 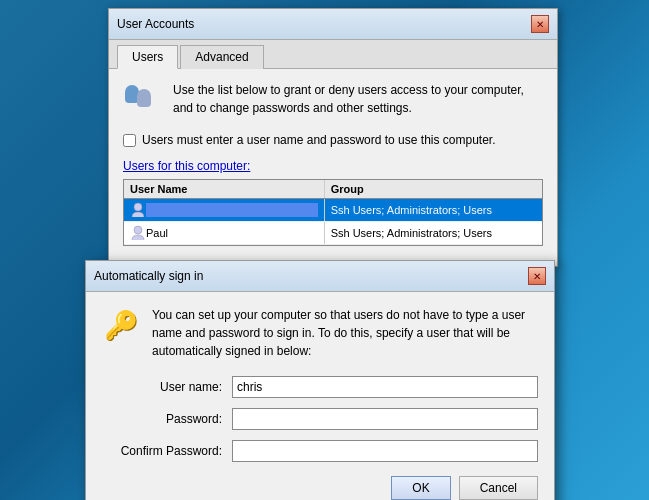 I want to click on tabs-bar: Users Advanced, so click(x=333, y=54).